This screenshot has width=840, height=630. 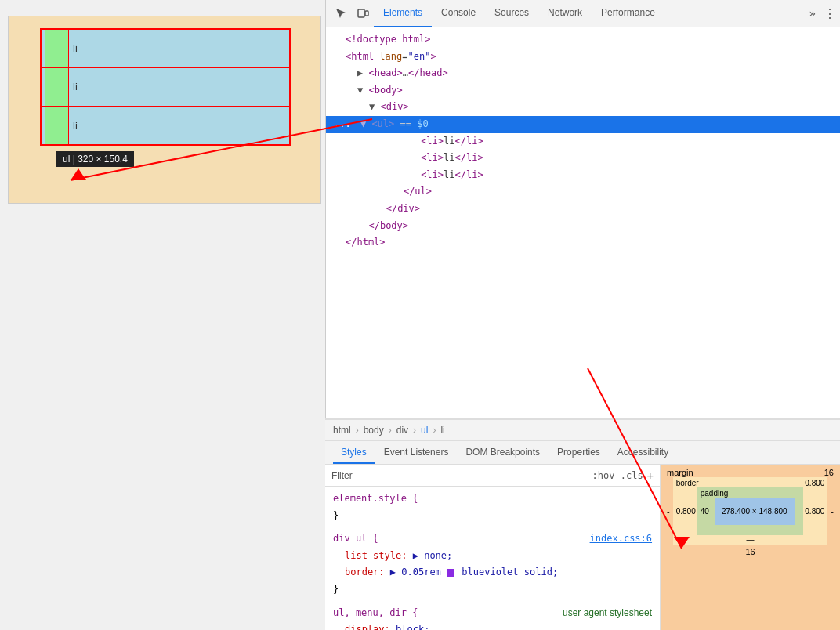 I want to click on box-model-border: border 0.800 0.800 padding —, so click(x=751, y=511).